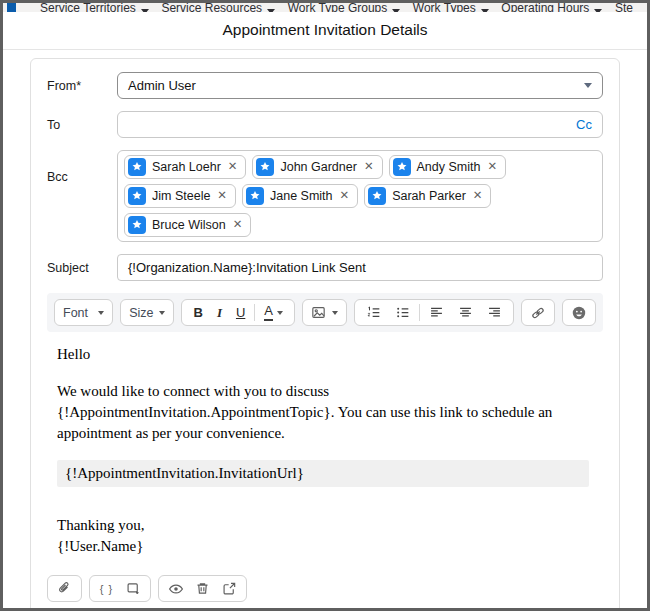 This screenshot has height=611, width=650. I want to click on align-left-button, so click(436, 312).